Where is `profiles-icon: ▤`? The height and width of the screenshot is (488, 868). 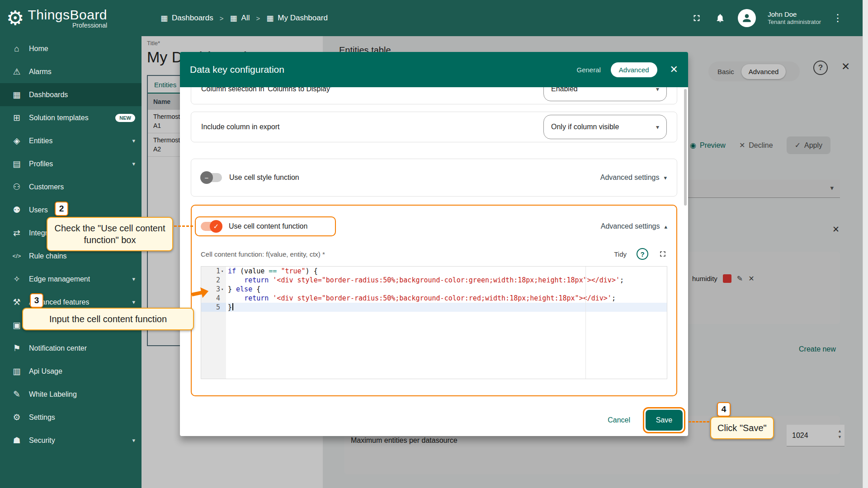 profiles-icon: ▤ is located at coordinates (17, 164).